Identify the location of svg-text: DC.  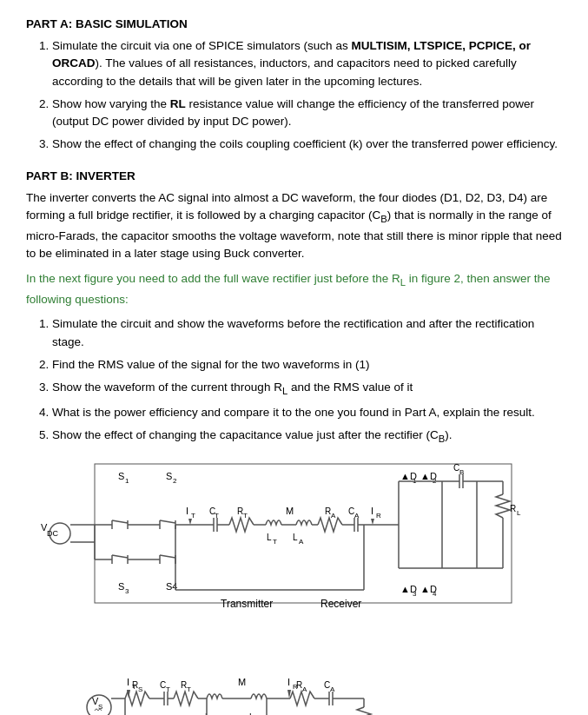
(52, 533).